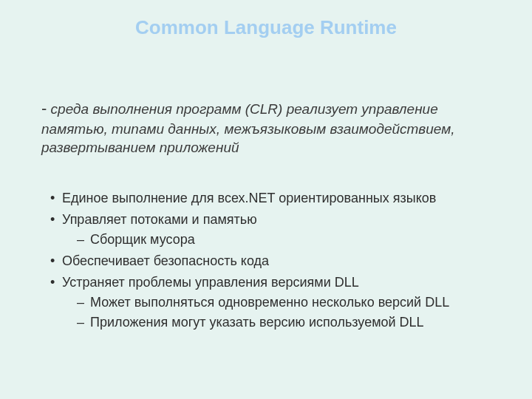 The image size is (532, 399). What do you see at coordinates (286, 239) in the screenshot?
I see `list-item: Сборщик мусора` at bounding box center [286, 239].